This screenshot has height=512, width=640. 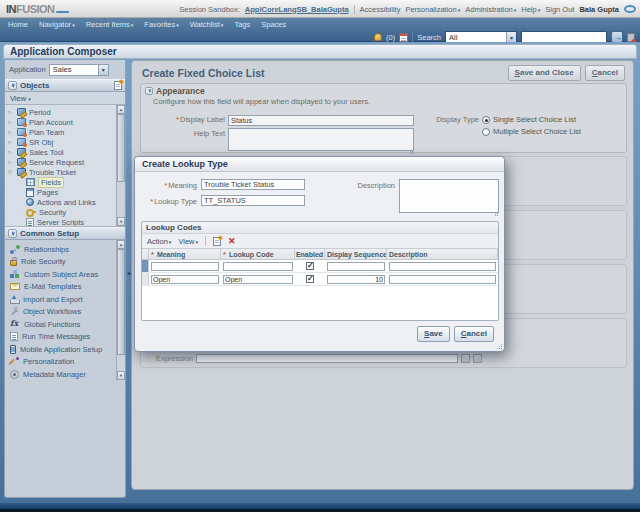 I want to click on delete-row-icon, so click(x=232, y=241).